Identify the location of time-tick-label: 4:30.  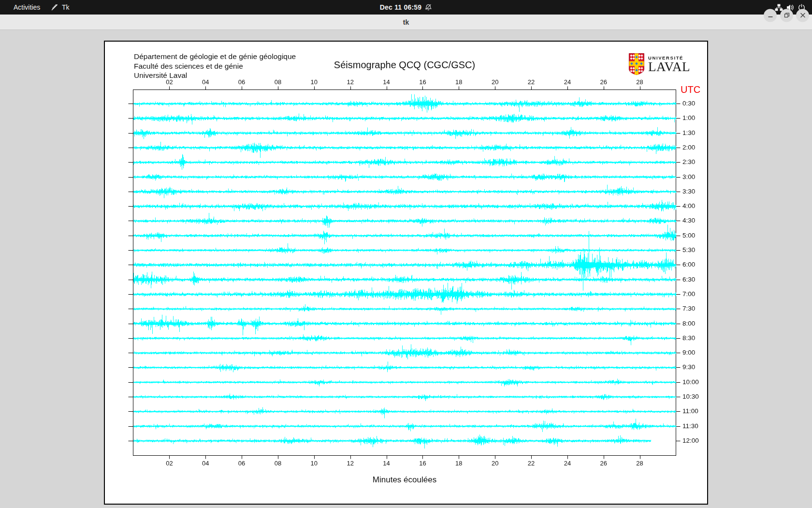
(689, 221).